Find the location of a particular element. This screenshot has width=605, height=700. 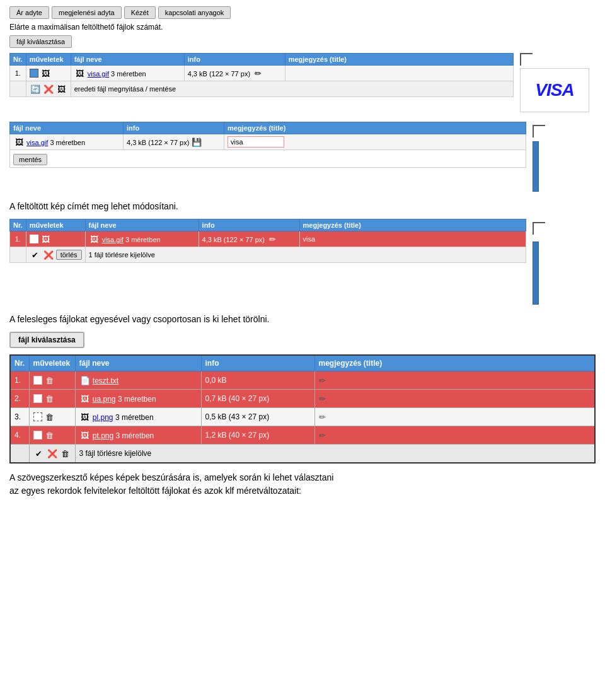

section2b-left: Nr. műveletek fájl neve info megjegyzés … is located at coordinates (268, 262).